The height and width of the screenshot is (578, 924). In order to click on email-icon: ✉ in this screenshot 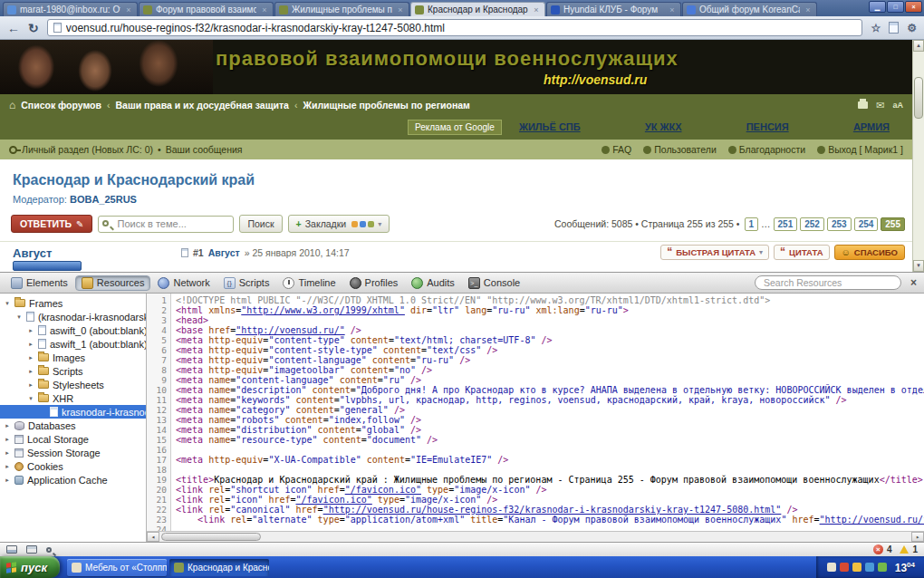, I will do `click(881, 105)`.